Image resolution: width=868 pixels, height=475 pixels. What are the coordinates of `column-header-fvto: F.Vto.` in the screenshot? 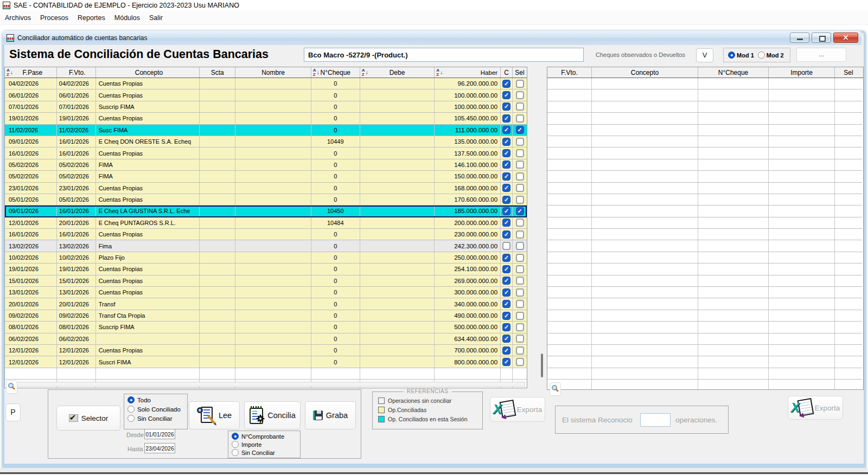 It's located at (76, 73).